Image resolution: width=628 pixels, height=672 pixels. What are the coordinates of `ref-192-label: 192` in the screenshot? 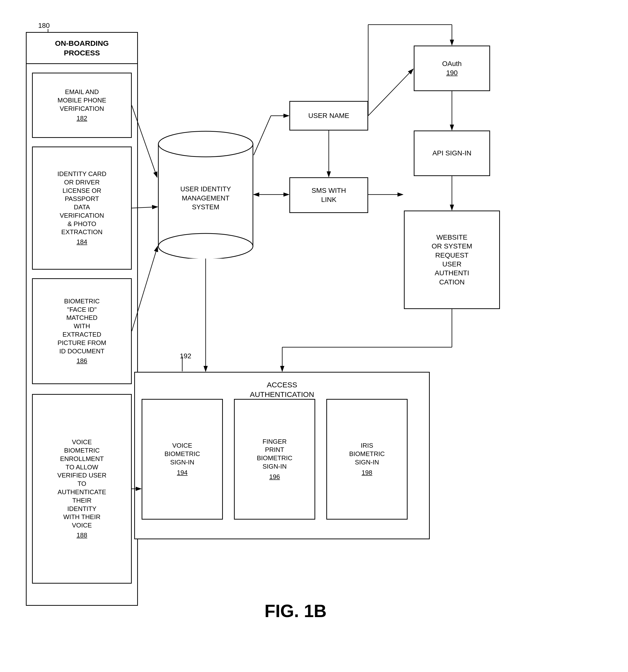 It's located at (186, 356).